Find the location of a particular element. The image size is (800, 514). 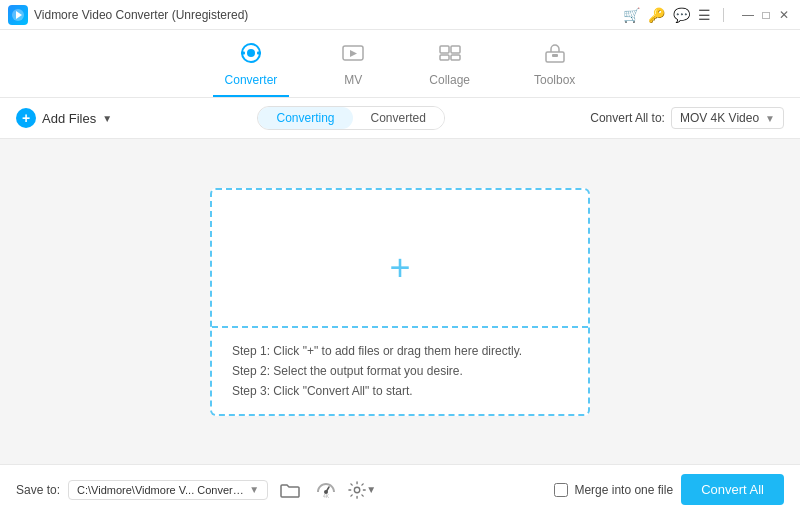

merge-section: Merge into one file is located at coordinates (614, 490).